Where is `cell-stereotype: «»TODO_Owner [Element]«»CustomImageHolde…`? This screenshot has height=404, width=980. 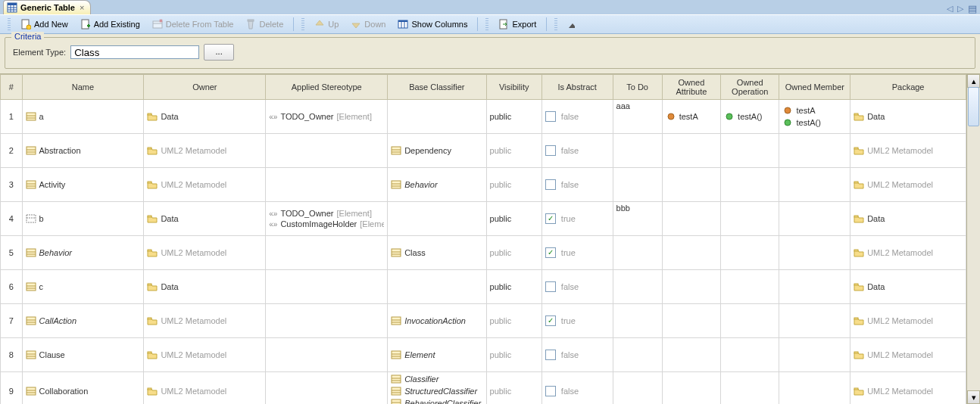 cell-stereotype: «»TODO_Owner [Element]«»CustomImageHolde… is located at coordinates (327, 219).